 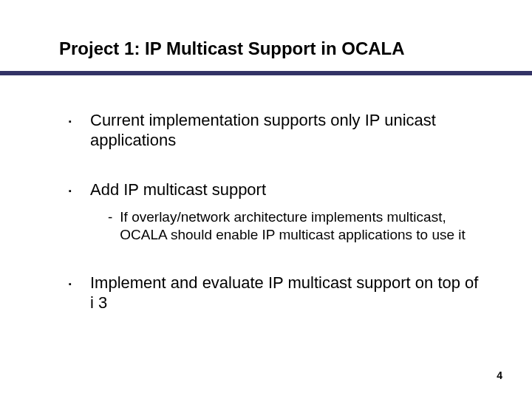 What do you see at coordinates (273, 191) in the screenshot?
I see `list-item: ▪ Add IP multicast support` at bounding box center [273, 191].